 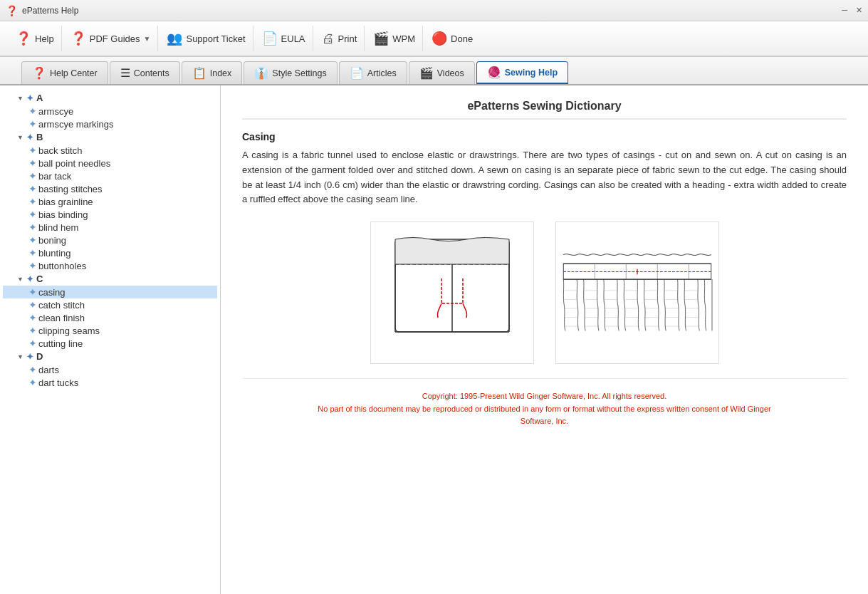 What do you see at coordinates (110, 202) in the screenshot?
I see `item-bias-grainline: ✦ bias grainline` at bounding box center [110, 202].